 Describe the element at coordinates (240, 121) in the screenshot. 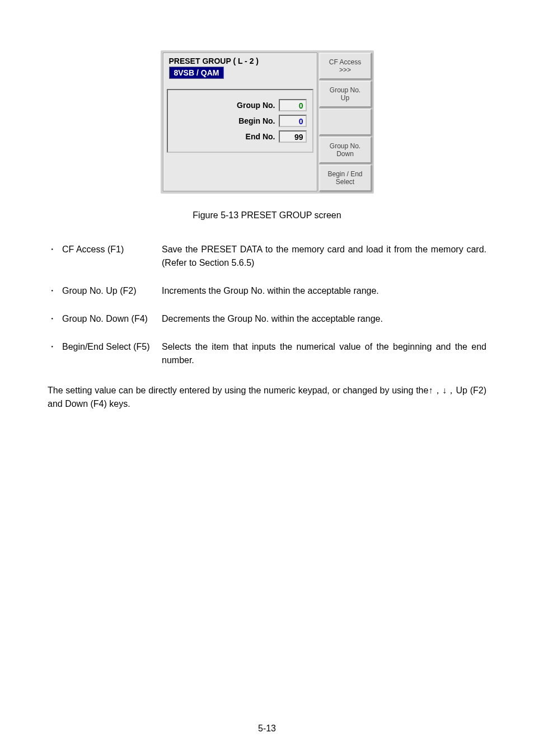

I see `input-area: Group No. 0 Begin No. 0 End No. 99` at that location.